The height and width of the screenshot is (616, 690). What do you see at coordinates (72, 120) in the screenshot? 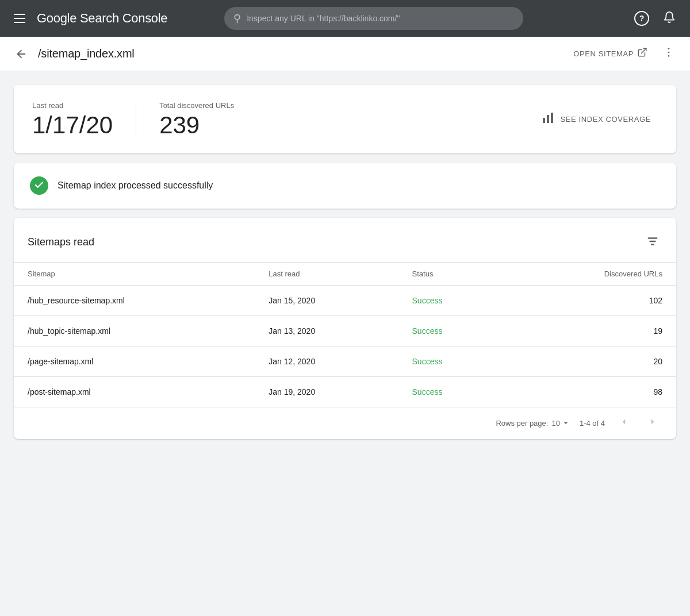
I see `last-read-stat: Last read 1/17/20` at bounding box center [72, 120].